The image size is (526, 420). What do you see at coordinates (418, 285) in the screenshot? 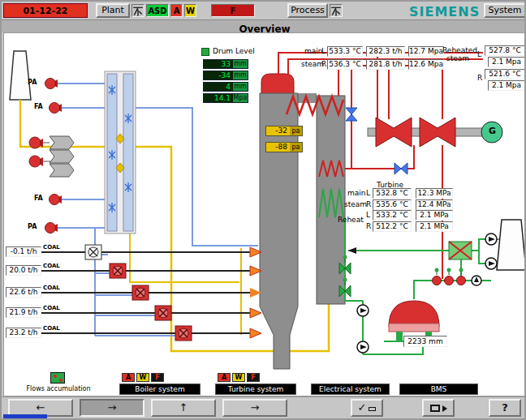
I see `condensate-pipes` at bounding box center [418, 285].